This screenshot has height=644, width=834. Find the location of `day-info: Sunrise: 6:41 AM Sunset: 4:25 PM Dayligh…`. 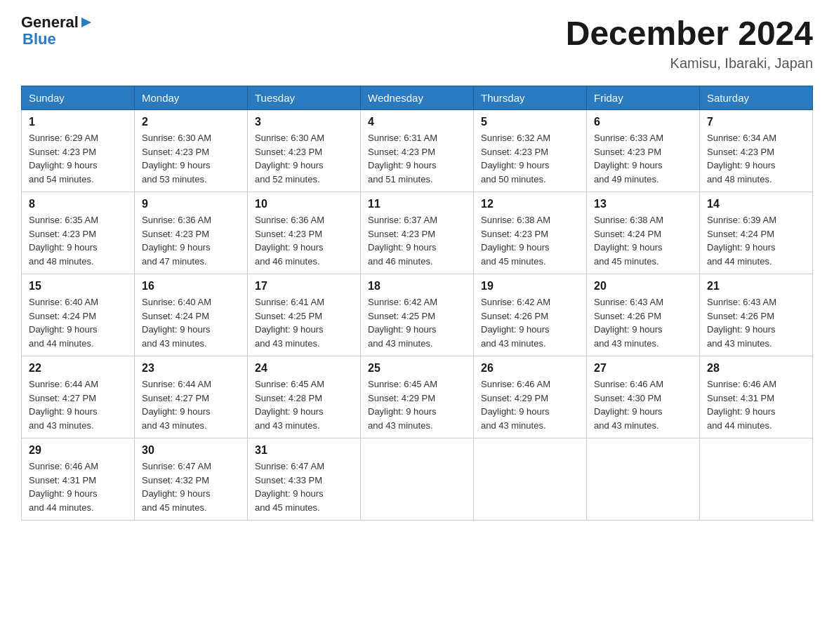

day-info: Sunrise: 6:41 AM Sunset: 4:25 PM Dayligh… is located at coordinates (304, 323).